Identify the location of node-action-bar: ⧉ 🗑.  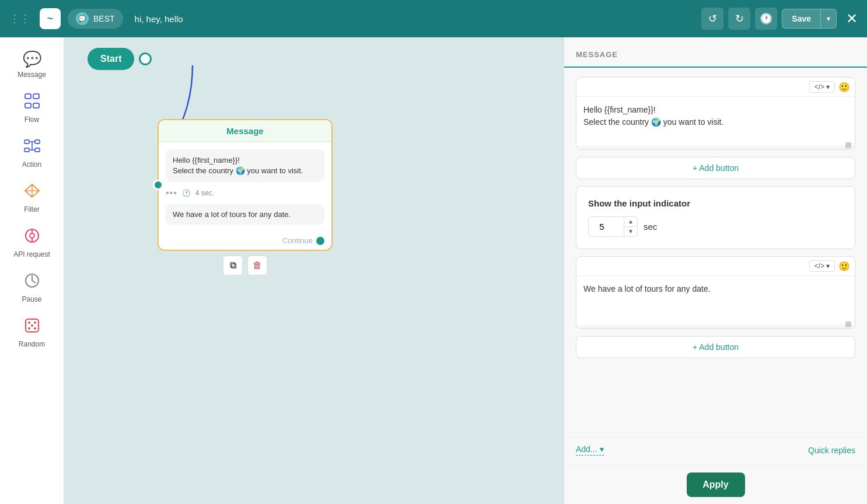
(245, 265).